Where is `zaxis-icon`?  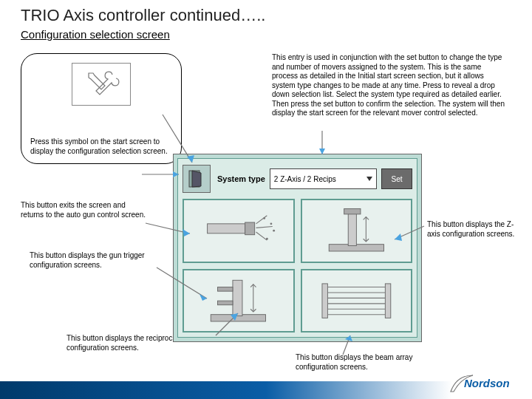 zaxis-icon is located at coordinates (356, 231).